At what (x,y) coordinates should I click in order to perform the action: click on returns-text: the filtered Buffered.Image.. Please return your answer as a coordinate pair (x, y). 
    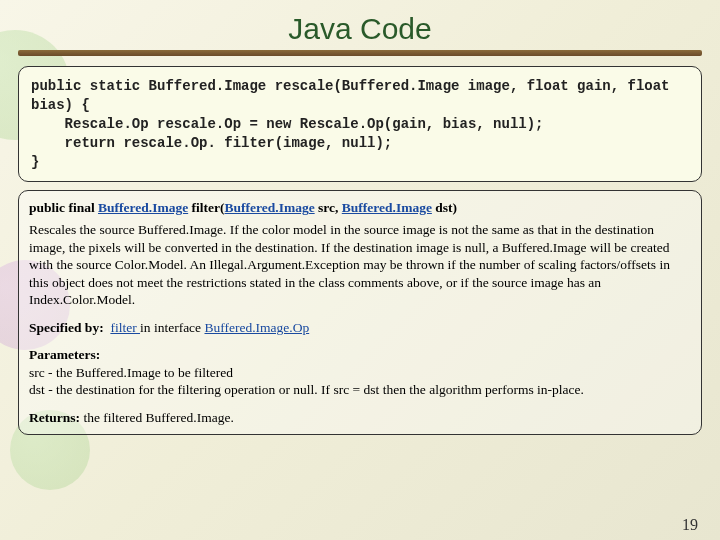
    Looking at the image, I should click on (157, 418).